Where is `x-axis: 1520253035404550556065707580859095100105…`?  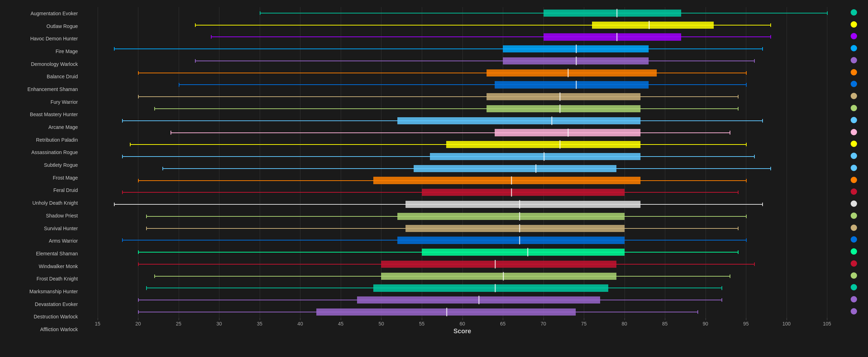 x-axis: 1520253035404550556065707580859095100105… is located at coordinates (462, 327).